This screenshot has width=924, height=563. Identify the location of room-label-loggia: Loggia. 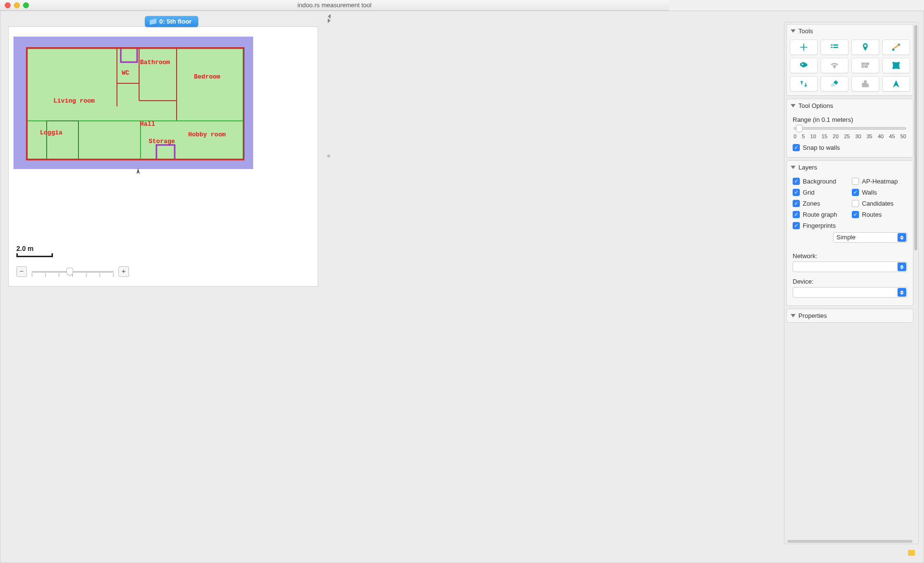
(51, 133).